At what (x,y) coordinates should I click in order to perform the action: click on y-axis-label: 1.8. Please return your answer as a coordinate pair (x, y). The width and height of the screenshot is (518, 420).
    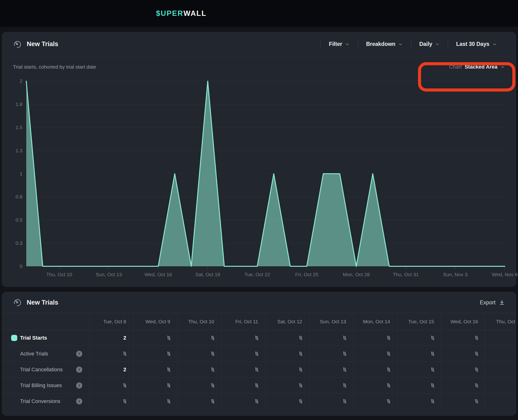
    Looking at the image, I should click on (11, 104).